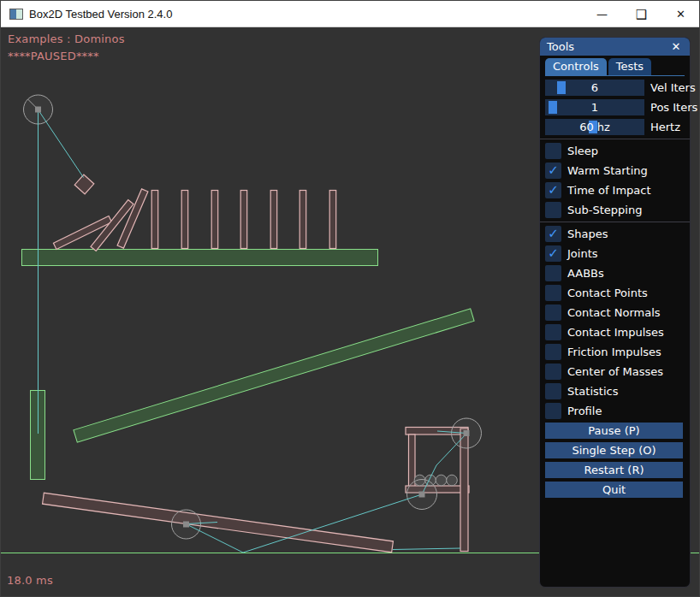 Image resolution: width=700 pixels, height=597 pixels. What do you see at coordinates (351, 14) in the screenshot?
I see `window-titlebar: Box2D Testbed Version 2.4.0 — ❑ ✕` at bounding box center [351, 14].